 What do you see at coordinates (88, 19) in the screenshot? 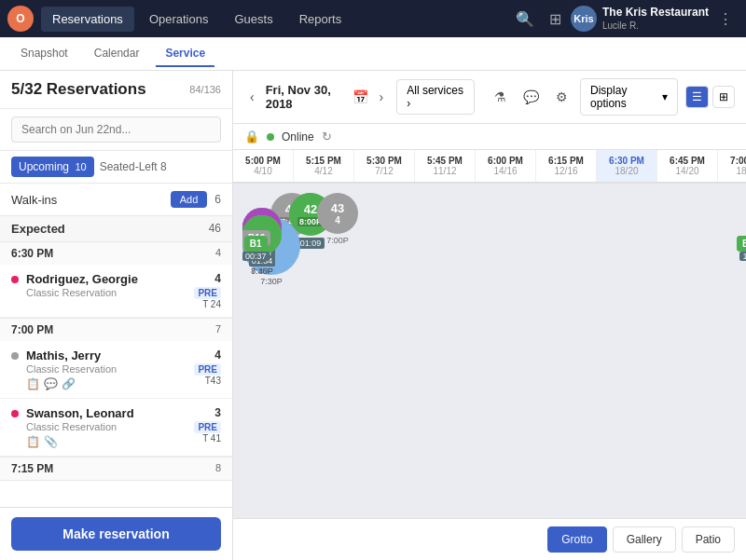
I see `nav-tab-reservations: Reservations` at bounding box center [88, 19].